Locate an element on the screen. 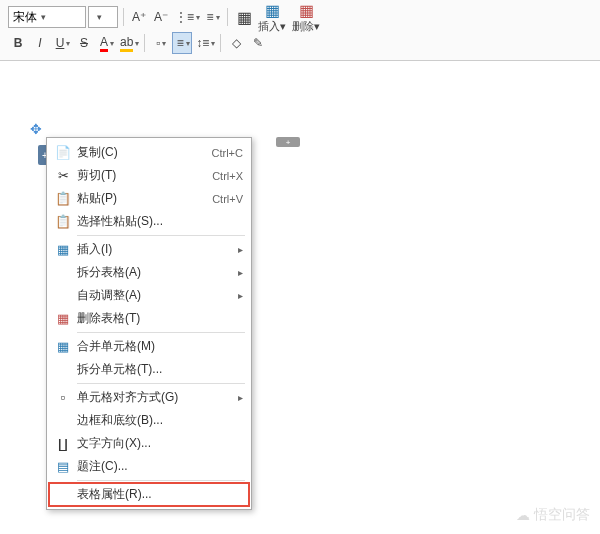 The width and height of the screenshot is (600, 534). line-spacing-button: ↕≡▾ is located at coordinates (204, 43).